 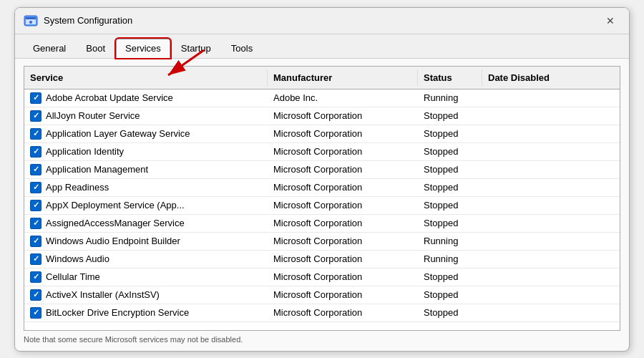 What do you see at coordinates (322, 259) in the screenshot?
I see `table-row: Windows AudioMicrosoft CorporationRunnin…` at bounding box center [322, 259].